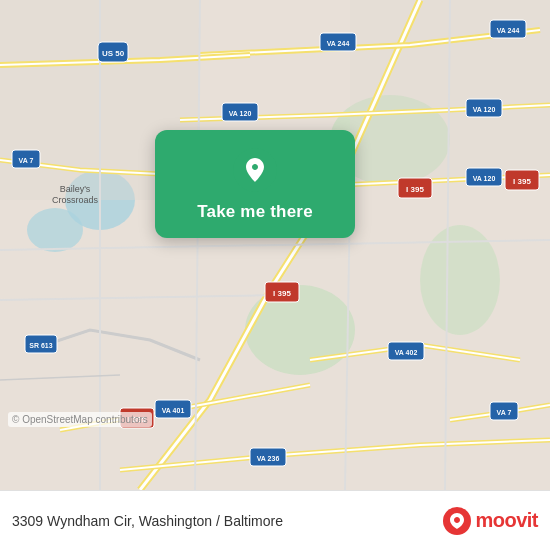 Image resolution: width=550 pixels, height=550 pixels. I want to click on location-card: Take me there, so click(255, 184).